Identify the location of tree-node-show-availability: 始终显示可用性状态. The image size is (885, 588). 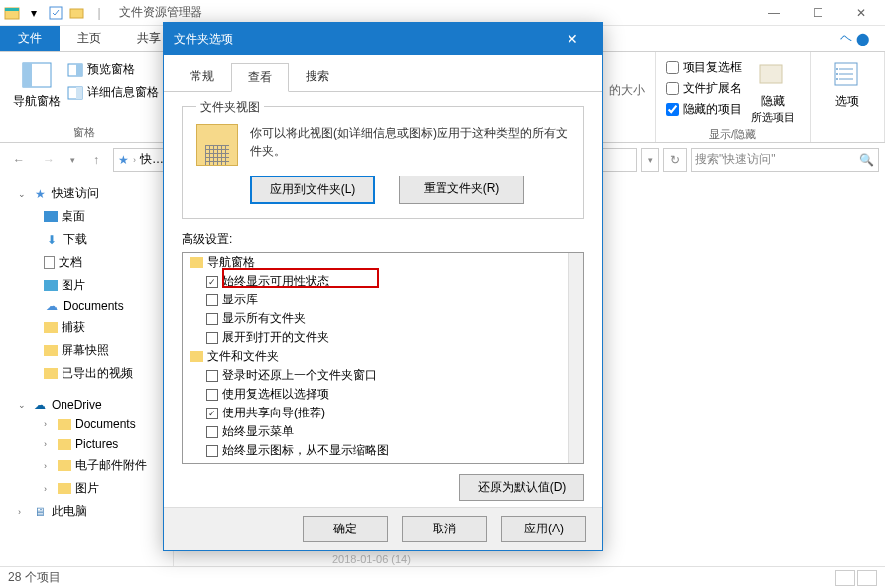
(383, 282).